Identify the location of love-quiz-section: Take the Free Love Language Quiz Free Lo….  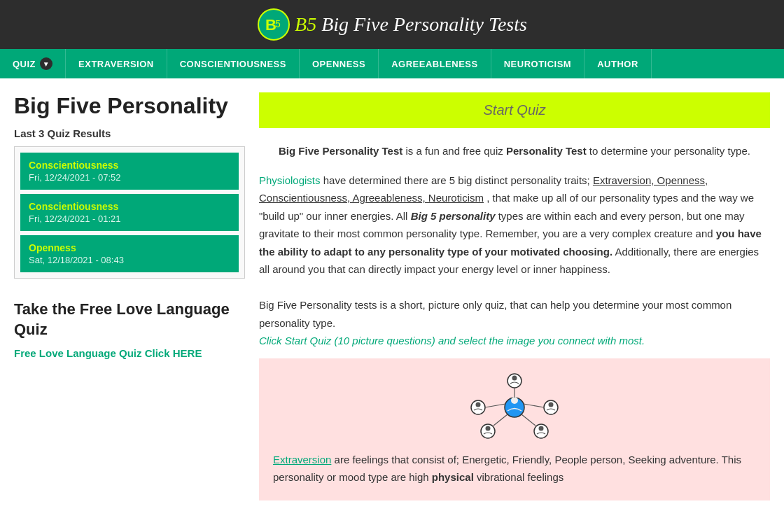
(130, 329).